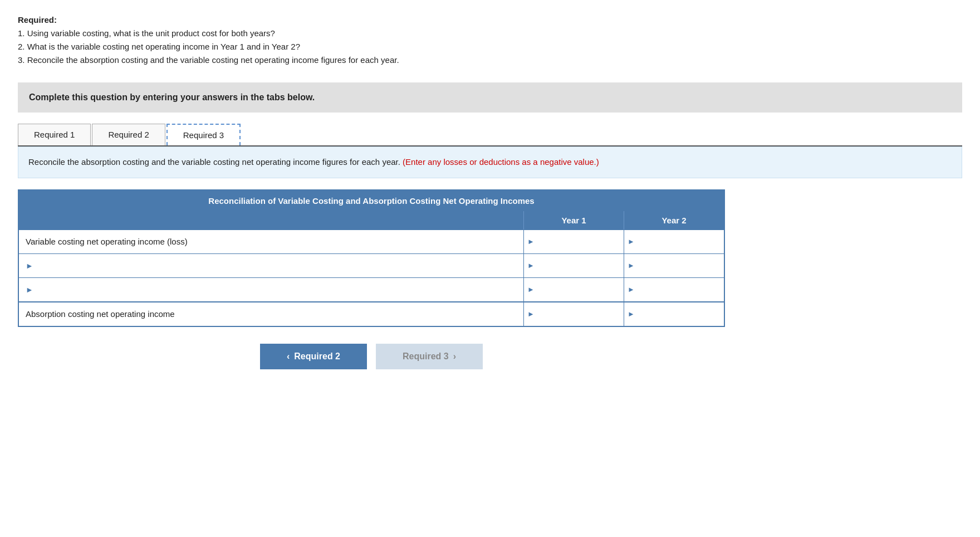 This screenshot has height=537, width=980. What do you see at coordinates (674, 266) in the screenshot?
I see `row2-year2-cell: ►` at bounding box center [674, 266].